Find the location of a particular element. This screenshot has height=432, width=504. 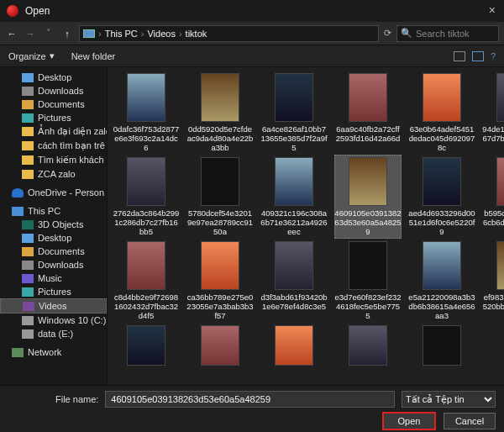

tree-label: This PC is located at coordinates (44, 211).